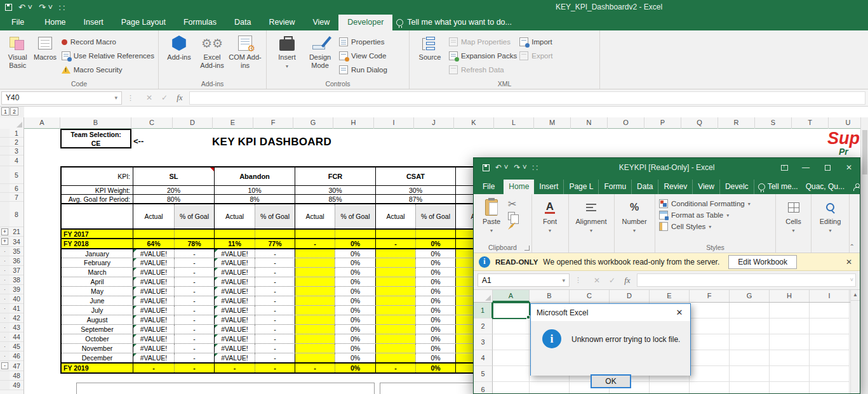 Image resolution: width=868 pixels, height=394 pixels. Describe the element at coordinates (523, 280) in the screenshot. I see `overlay-name-box: A1▾` at that location.